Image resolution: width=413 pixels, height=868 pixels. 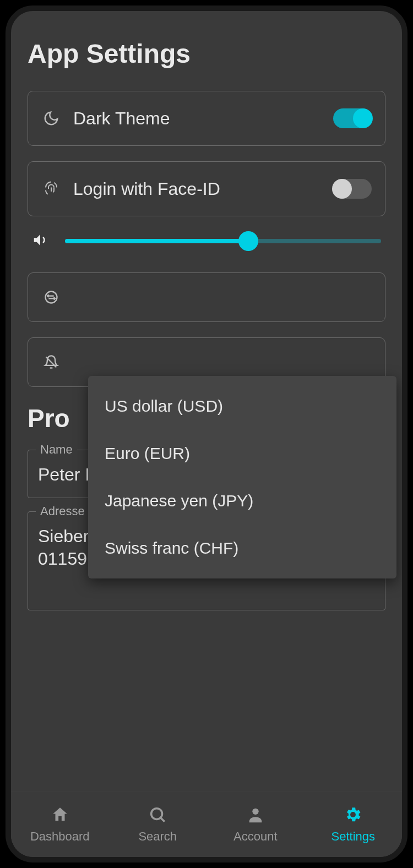 What do you see at coordinates (206, 118) in the screenshot?
I see `dark-theme-row: Dark Theme` at bounding box center [206, 118].